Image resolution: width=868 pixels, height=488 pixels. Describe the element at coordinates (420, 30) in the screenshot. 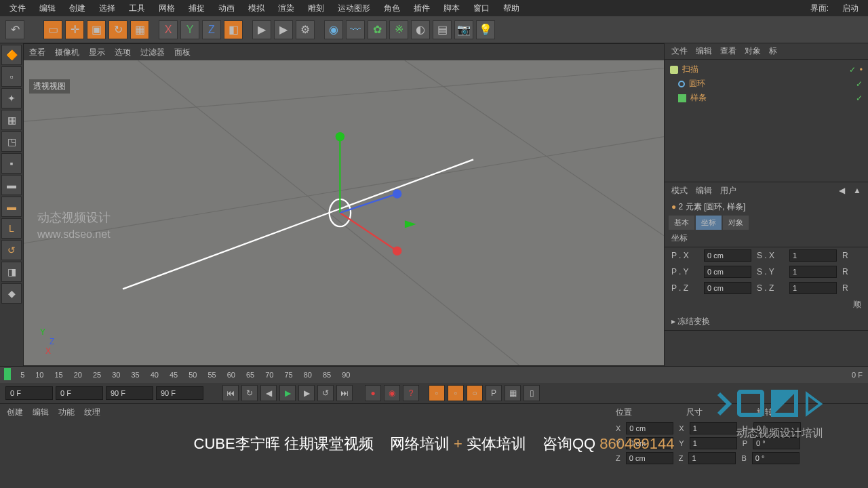

I see `deformer-tool: ◐` at that location.